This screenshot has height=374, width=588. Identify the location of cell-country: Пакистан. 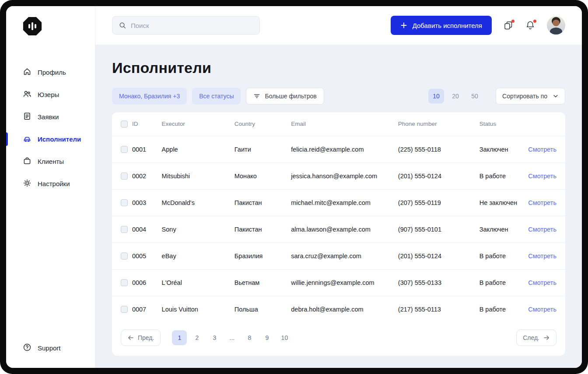
(262, 229).